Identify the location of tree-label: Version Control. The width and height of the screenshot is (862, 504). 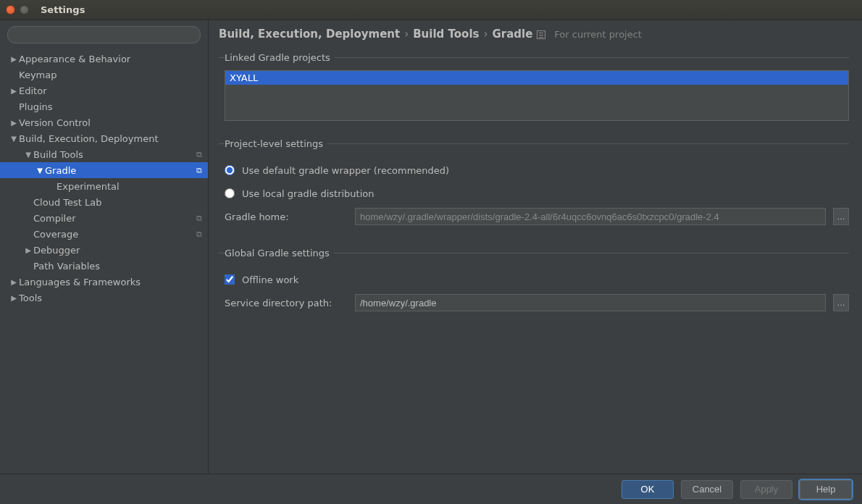
(110, 123).